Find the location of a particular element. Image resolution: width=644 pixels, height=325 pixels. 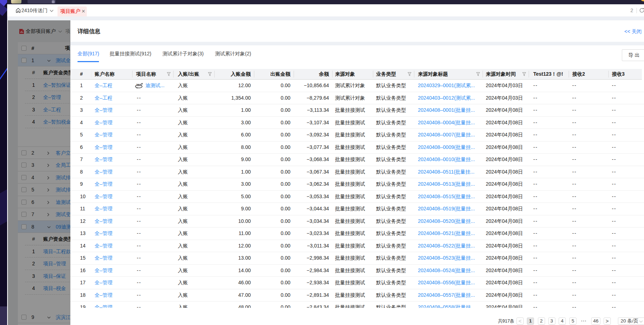

svg-text: 360 is located at coordinates (139, 85).